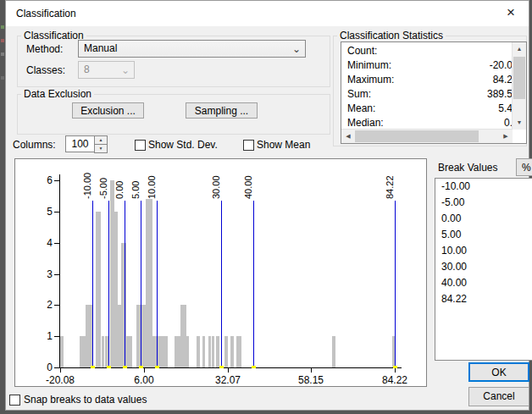  I want to click on columns-spin-down-icon: ▼, so click(101, 149).